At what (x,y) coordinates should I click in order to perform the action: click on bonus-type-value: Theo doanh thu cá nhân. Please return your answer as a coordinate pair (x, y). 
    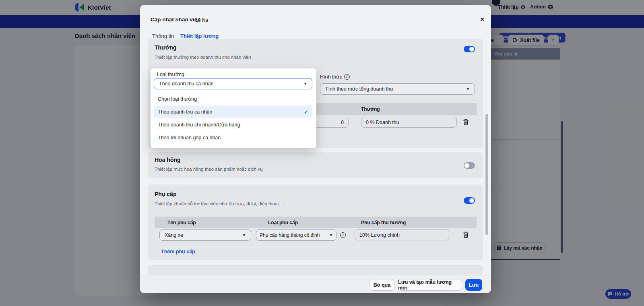
    Looking at the image, I should click on (186, 84).